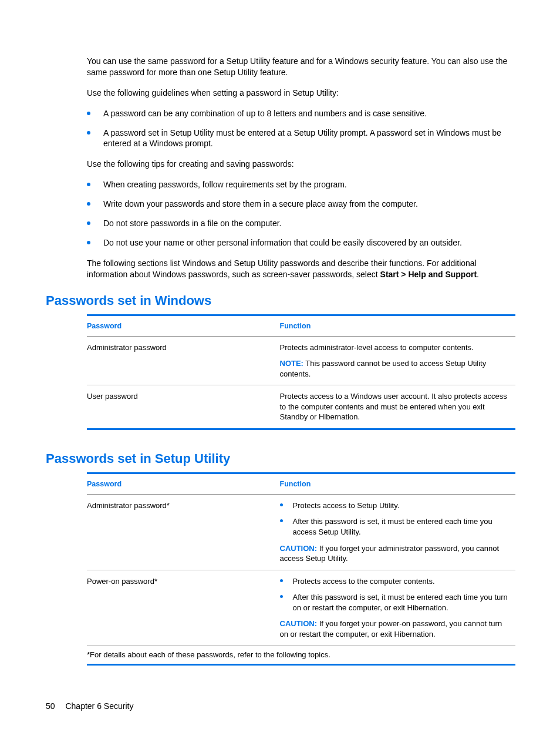 This screenshot has width=560, height=746. What do you see at coordinates (99, 706) in the screenshot?
I see `chapter-label: Chapter 6 Security` at bounding box center [99, 706].